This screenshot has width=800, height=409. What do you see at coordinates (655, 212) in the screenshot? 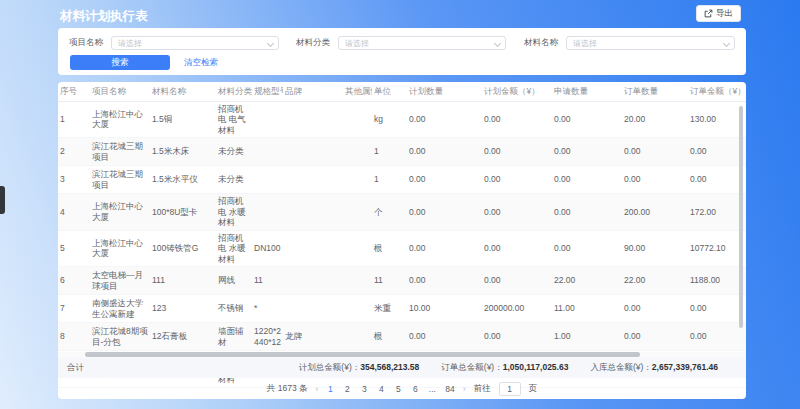
I see `table-cell: 200.00` at bounding box center [655, 212].